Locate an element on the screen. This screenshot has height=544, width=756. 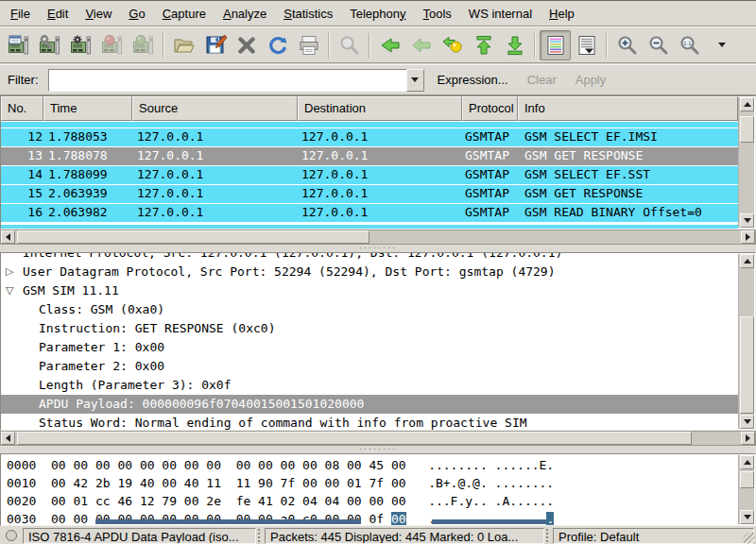
main-toolbar: 1:1 is located at coordinates (378, 45).